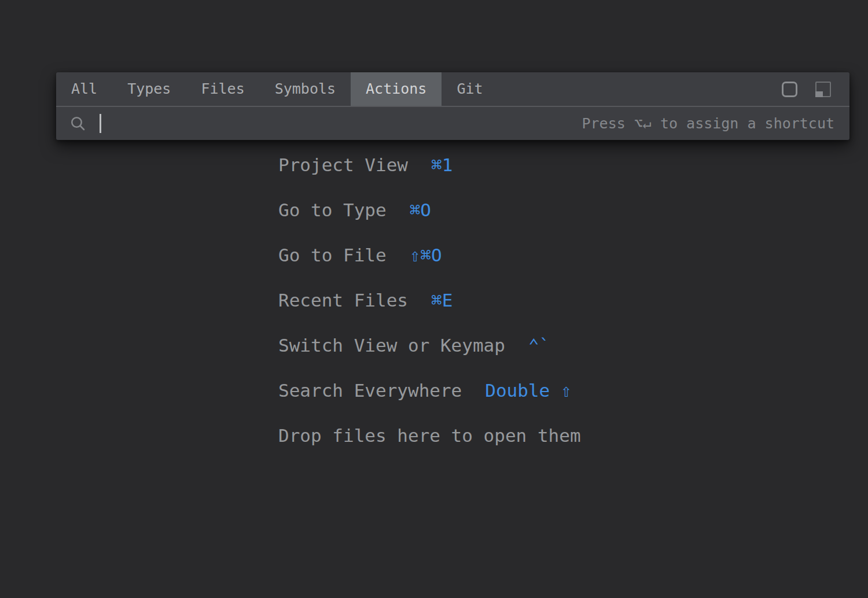 Image resolution: width=868 pixels, height=598 pixels. I want to click on tab-types: Types, so click(149, 89).